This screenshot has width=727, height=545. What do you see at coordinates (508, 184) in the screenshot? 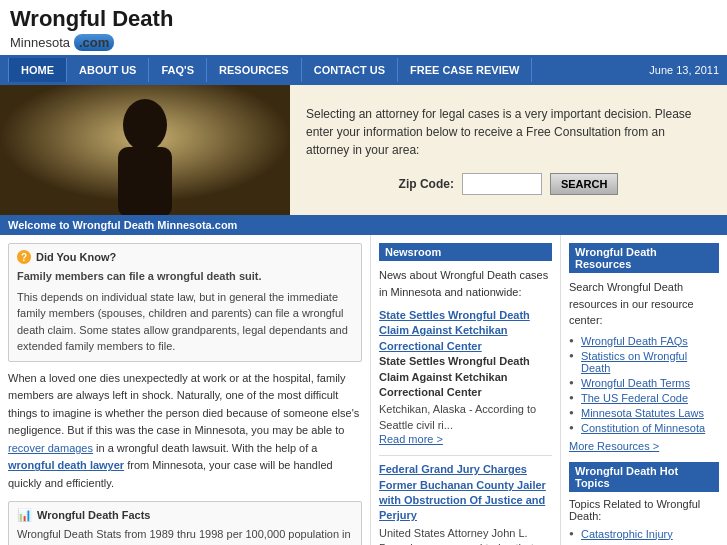
I see `zip-row: Zip Code: SEARCH` at bounding box center [508, 184].